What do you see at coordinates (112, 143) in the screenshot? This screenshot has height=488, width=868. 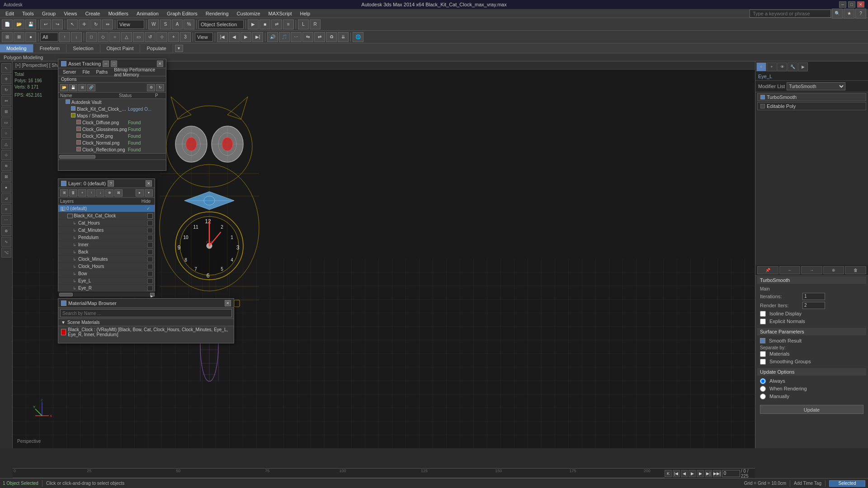 I see `at-row-normal: Clock_Normal.png Found` at bounding box center [112, 143].